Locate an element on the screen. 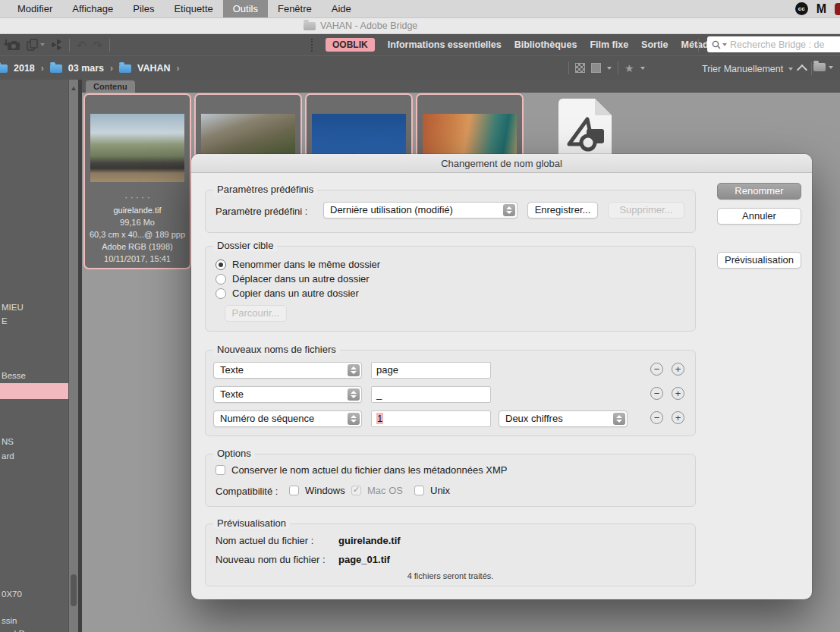 The image size is (840, 632). filenames-box: Nouveaux noms de fichiers Texte page − +… is located at coordinates (451, 393).